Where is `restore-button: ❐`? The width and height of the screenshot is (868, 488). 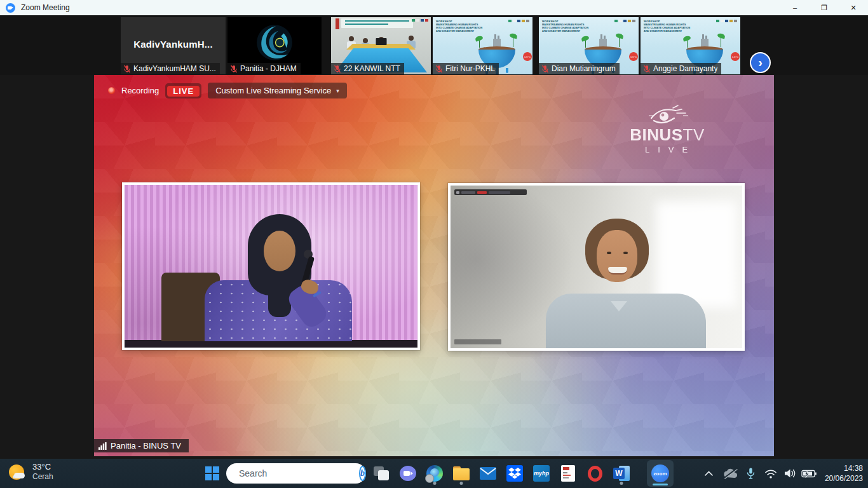 restore-button: ❐ is located at coordinates (824, 8).